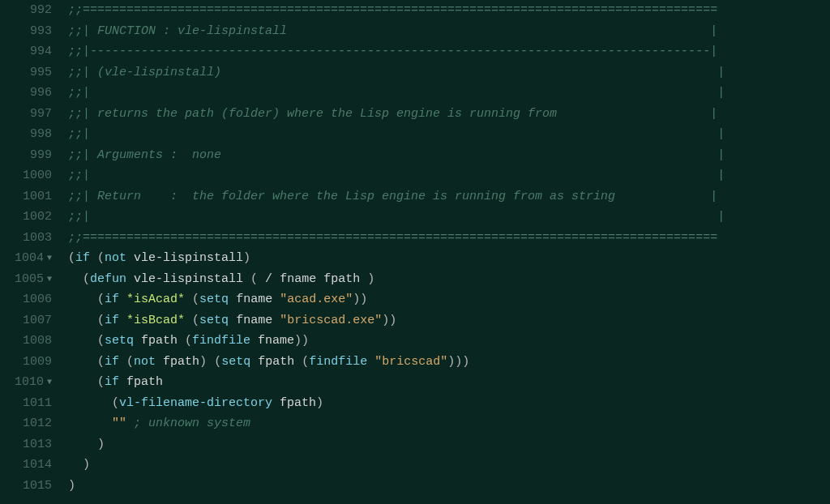 The image size is (830, 504). Describe the element at coordinates (449, 114) in the screenshot. I see `code-line: ;;| returns the path (folder) where the …` at that location.